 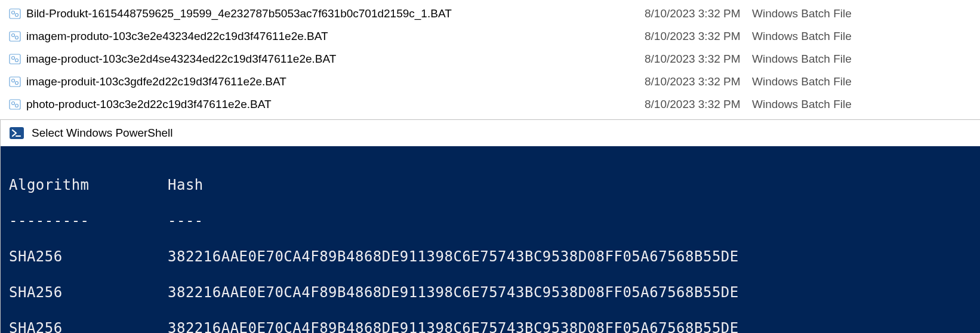 What do you see at coordinates (490, 82) in the screenshot?
I see `file-row: image-produit-103c3gdfe2d22c19d3f47611e2…` at bounding box center [490, 82].